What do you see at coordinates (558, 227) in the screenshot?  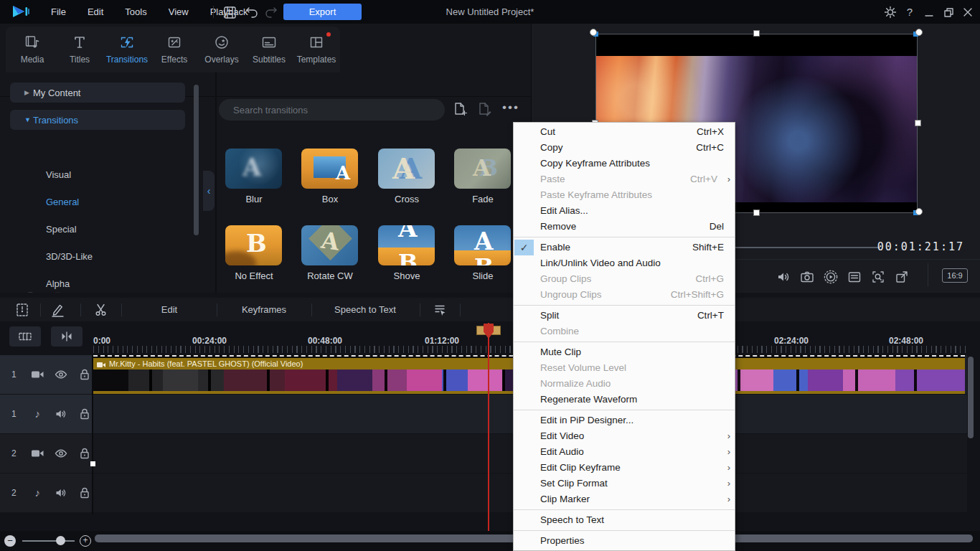 I see `menu-item-label: Remove` at bounding box center [558, 227].